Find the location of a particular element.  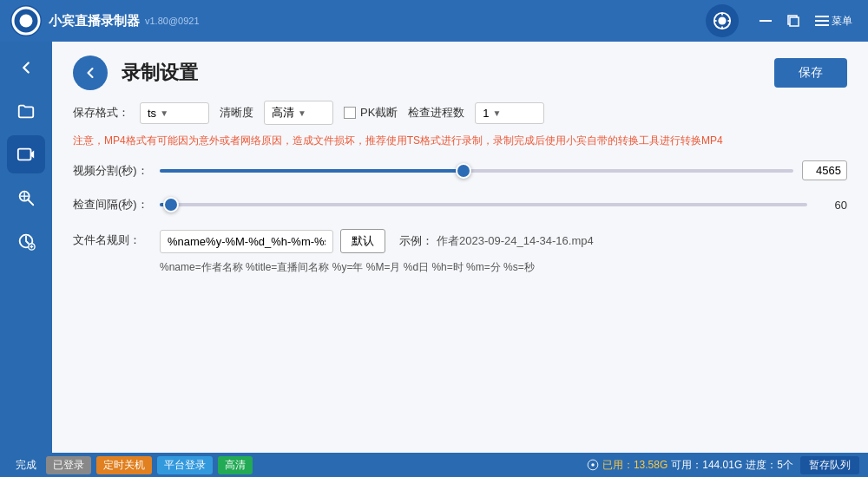

save-button: 保存 is located at coordinates (811, 73).